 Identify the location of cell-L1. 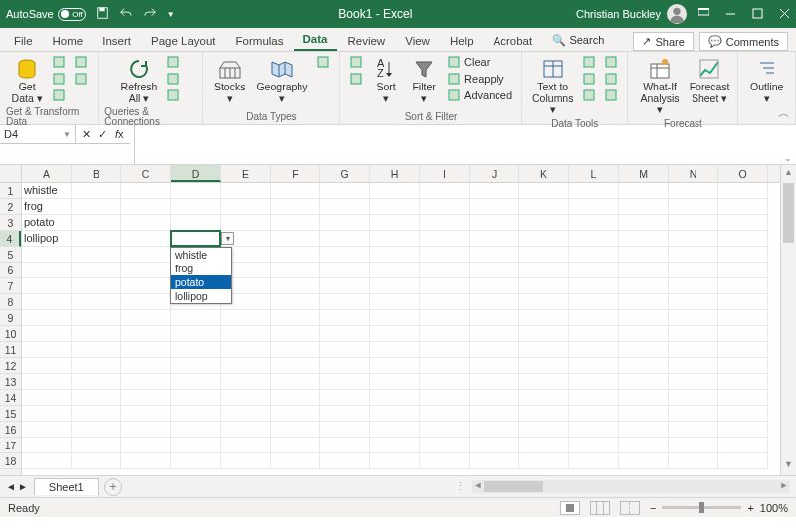
(594, 191).